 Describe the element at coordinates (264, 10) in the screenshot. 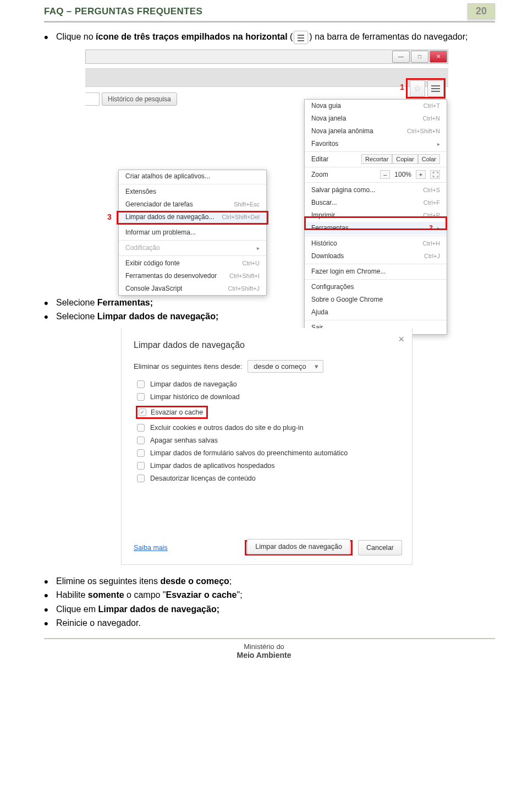

I see `page-header: FAQ – PERGUNTAS FREQUENTES 20` at that location.